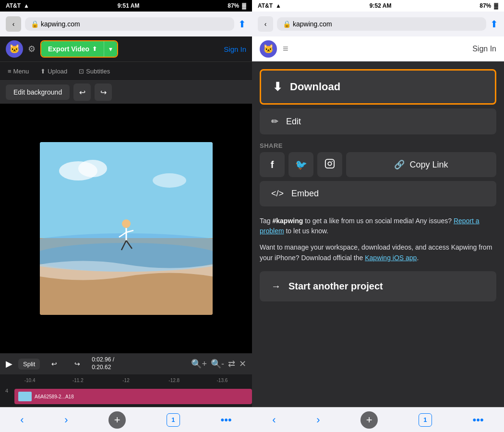 This screenshot has height=432, width=504. Describe the element at coordinates (82, 71) in the screenshot. I see `subtitles-icon: ⊡` at that location.